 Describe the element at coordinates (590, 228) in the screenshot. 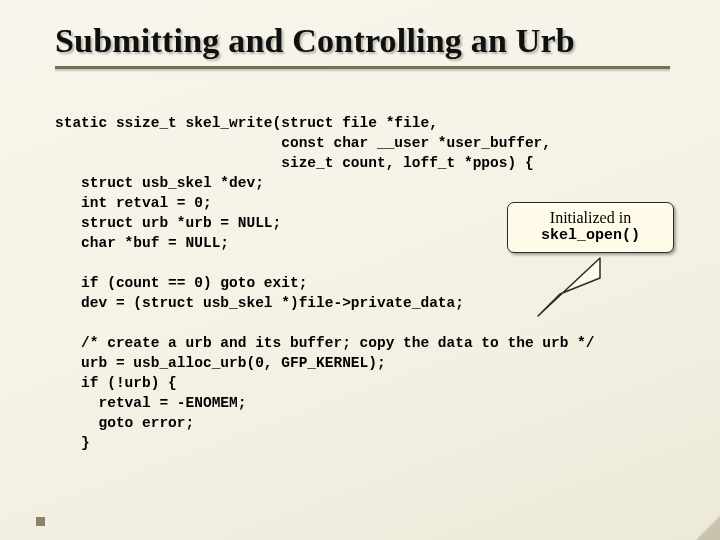

I see `callout-box: Initialized in skel_open()` at that location.